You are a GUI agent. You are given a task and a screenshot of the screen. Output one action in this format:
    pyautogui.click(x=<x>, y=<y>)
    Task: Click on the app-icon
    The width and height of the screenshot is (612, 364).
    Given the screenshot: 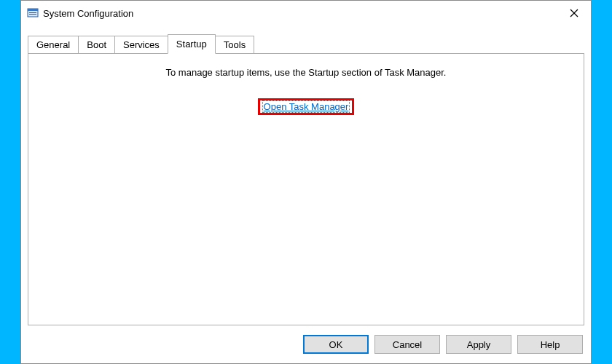 What is the action you would take?
    pyautogui.click(x=33, y=13)
    